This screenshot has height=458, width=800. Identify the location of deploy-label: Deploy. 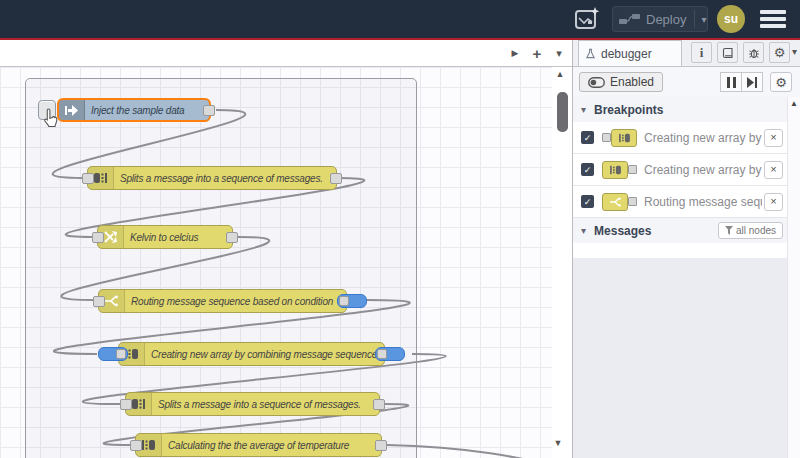
(666, 20).